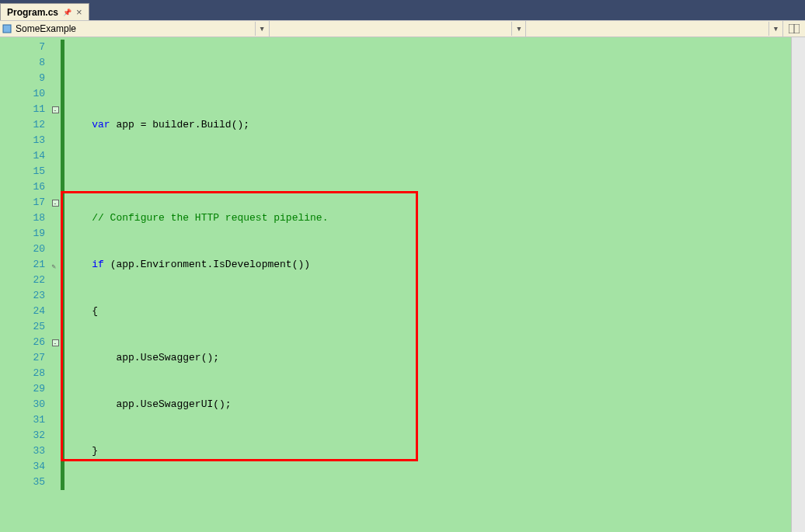 This screenshot has width=805, height=532. I want to click on line-number: 32, so click(23, 436).